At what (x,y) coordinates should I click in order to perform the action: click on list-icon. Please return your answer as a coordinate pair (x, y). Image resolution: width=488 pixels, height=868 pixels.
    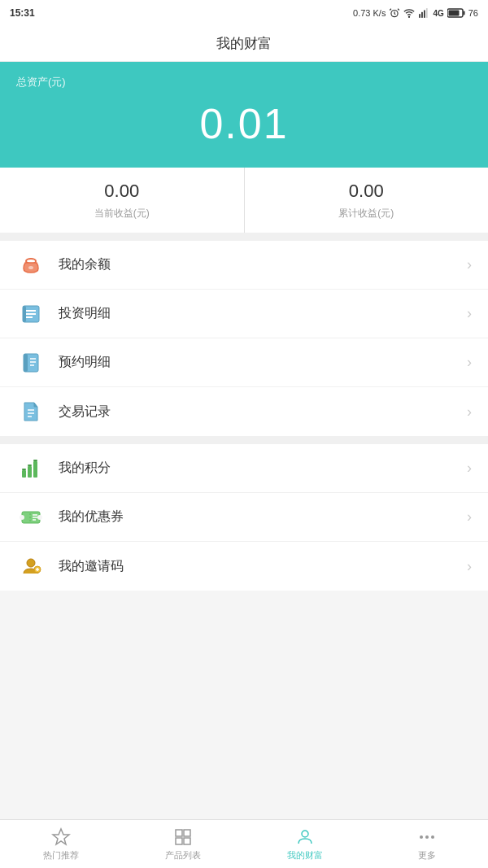
    Looking at the image, I should click on (31, 314).